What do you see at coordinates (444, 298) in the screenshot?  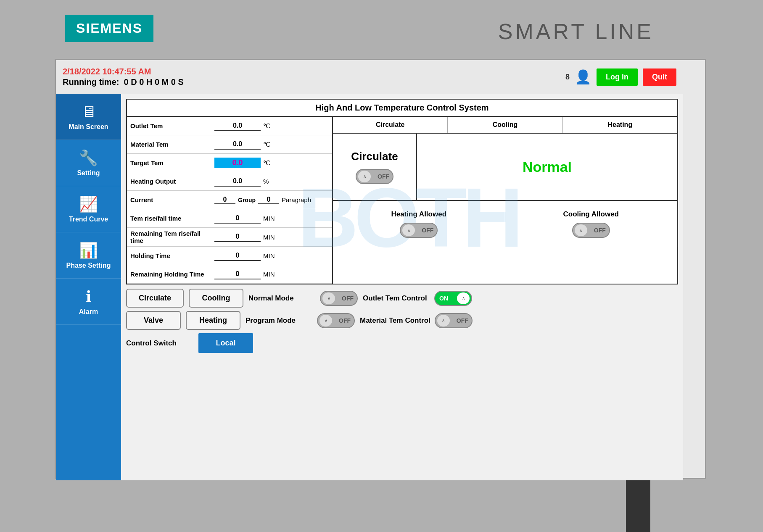 I see `outlet-tem-control-toggle-label: ON` at bounding box center [444, 298].